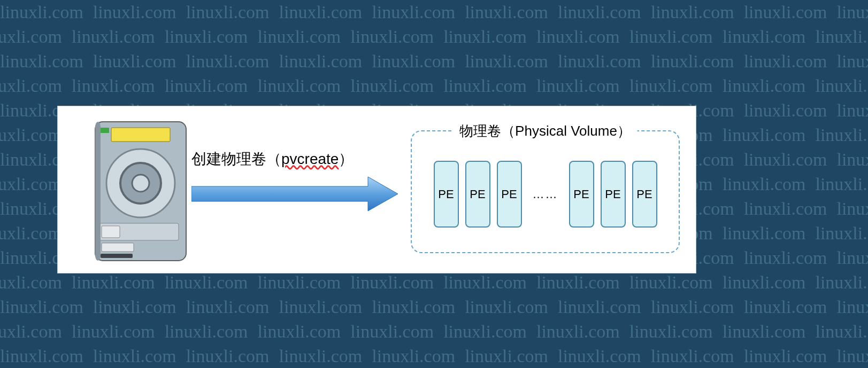 This screenshot has height=368, width=868. I want to click on arrow-icon, so click(295, 194).